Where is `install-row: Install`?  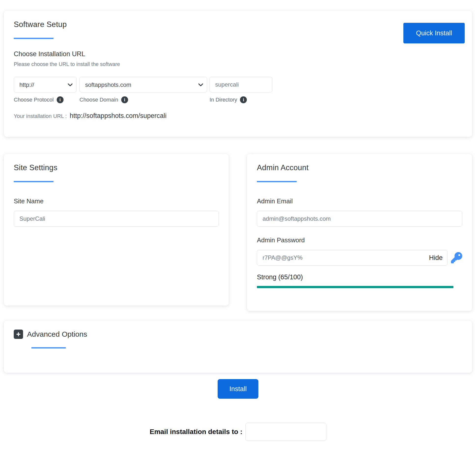
install-row: Install is located at coordinates (238, 389).